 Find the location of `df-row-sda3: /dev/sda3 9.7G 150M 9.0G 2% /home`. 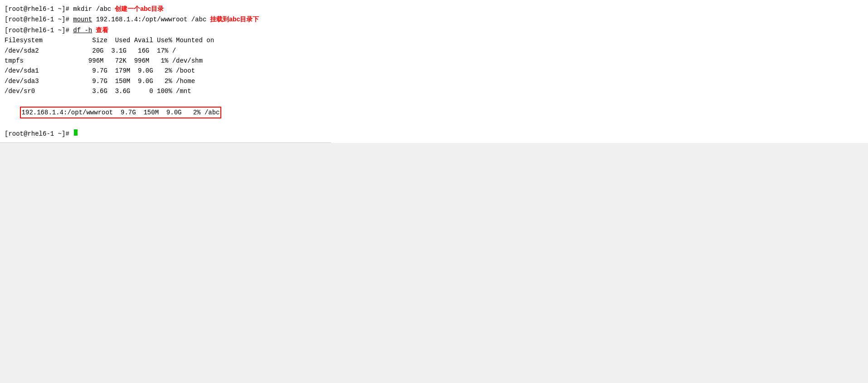

df-row-sda3: /dev/sda3 9.7G 150M 9.0G 2% /home is located at coordinates (166, 81).